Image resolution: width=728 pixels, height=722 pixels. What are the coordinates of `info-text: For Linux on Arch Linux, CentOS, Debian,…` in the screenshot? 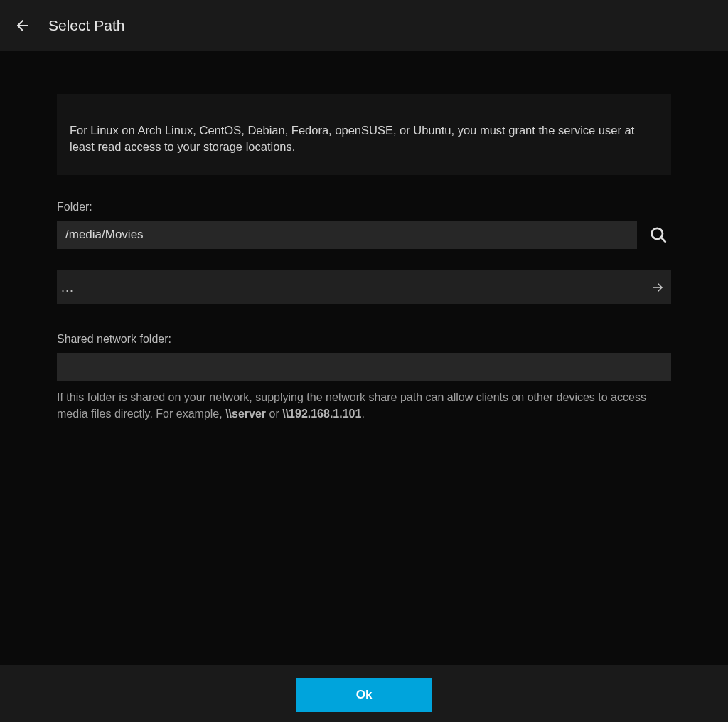 It's located at (364, 139).